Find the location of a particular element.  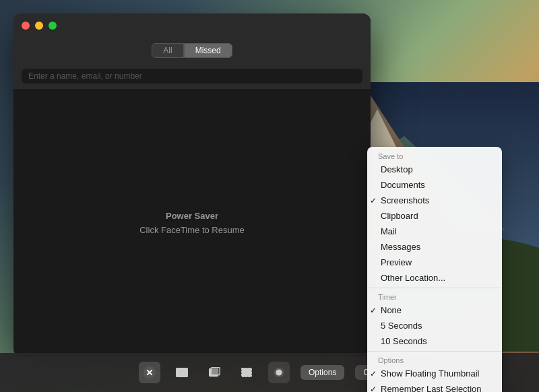

minimize-button is located at coordinates (39, 26).